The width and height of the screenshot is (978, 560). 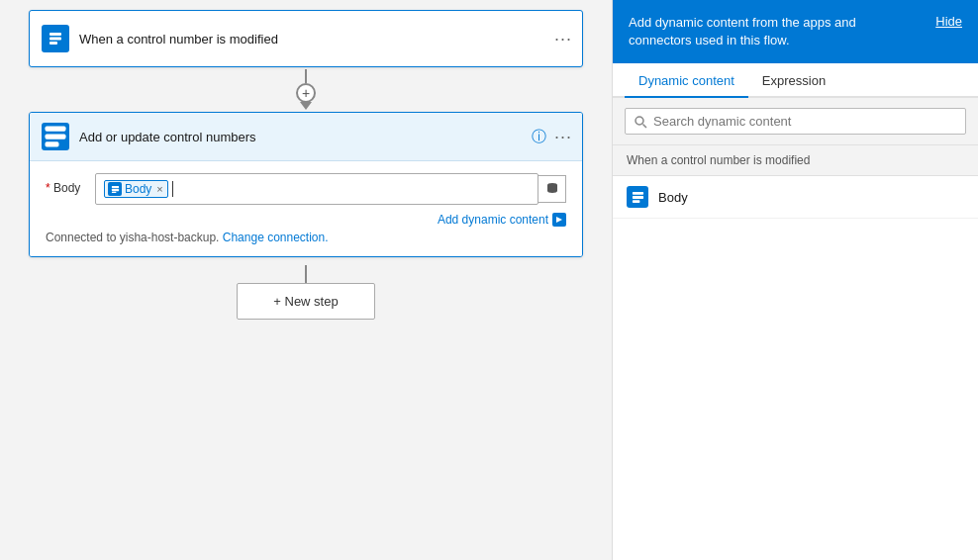 I want to click on trigger-action-connector: +, so click(x=306, y=89).